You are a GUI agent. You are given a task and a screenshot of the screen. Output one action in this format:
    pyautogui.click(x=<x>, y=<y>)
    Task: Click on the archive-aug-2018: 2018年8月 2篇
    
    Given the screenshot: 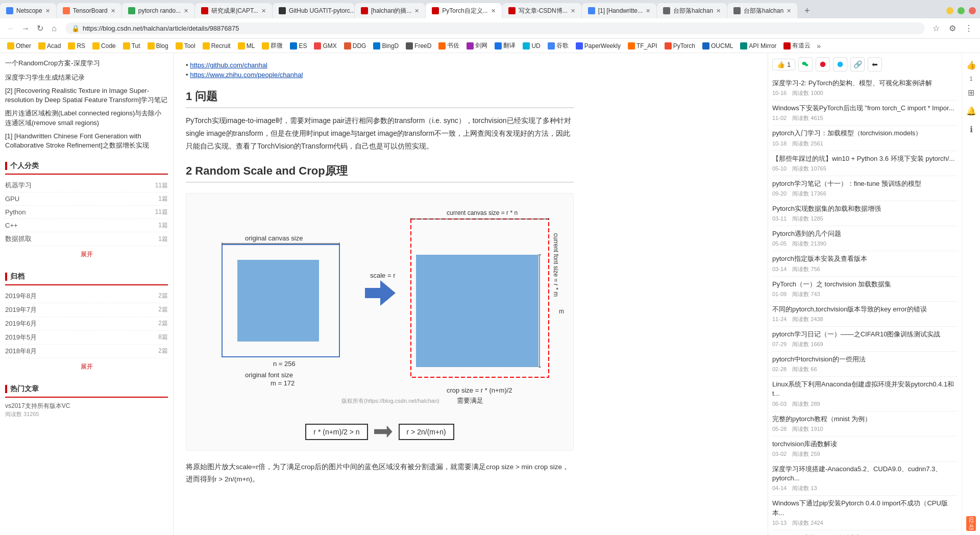 What is the action you would take?
    pyautogui.click(x=87, y=351)
    